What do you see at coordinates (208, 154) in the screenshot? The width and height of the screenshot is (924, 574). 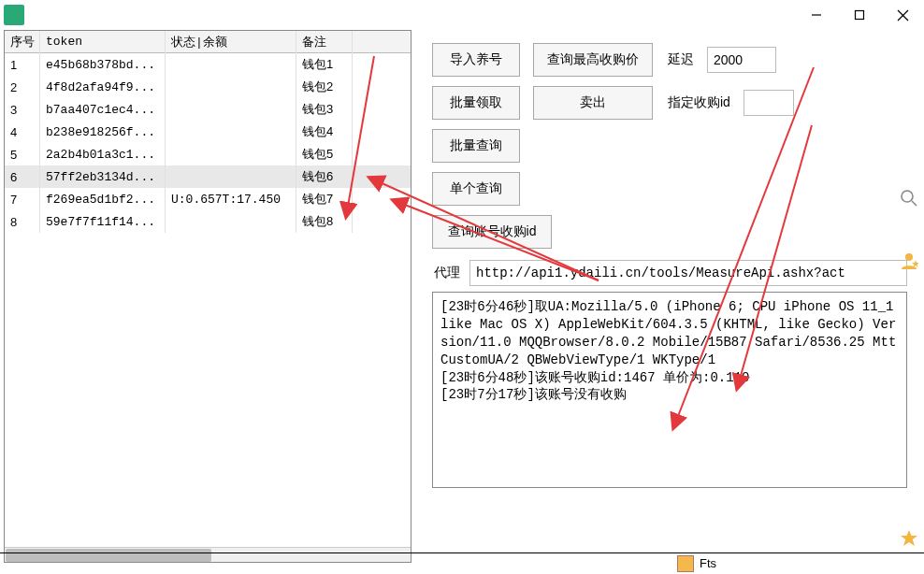 I see `table-row: 52a2b4b01a3c1...钱包5` at bounding box center [208, 154].